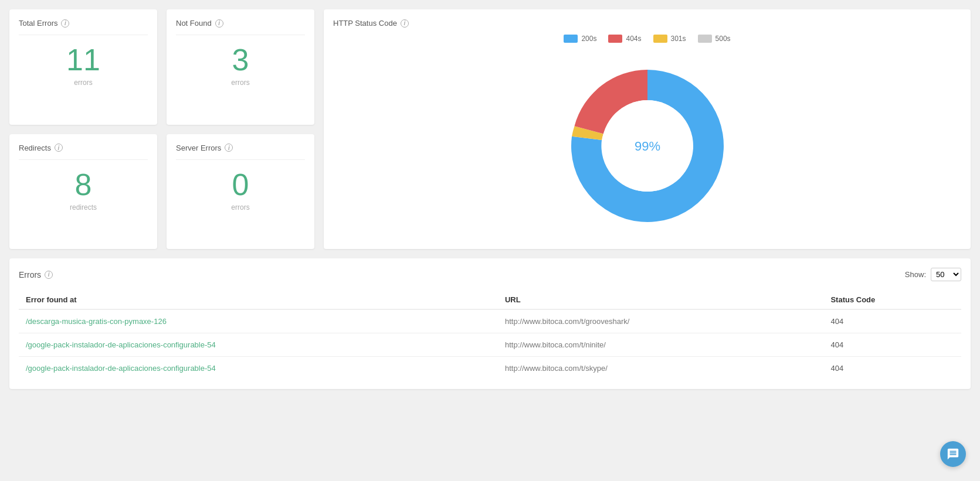 This screenshot has width=980, height=481. What do you see at coordinates (83, 83) in the screenshot?
I see `total-errors-label: errors` at bounding box center [83, 83].